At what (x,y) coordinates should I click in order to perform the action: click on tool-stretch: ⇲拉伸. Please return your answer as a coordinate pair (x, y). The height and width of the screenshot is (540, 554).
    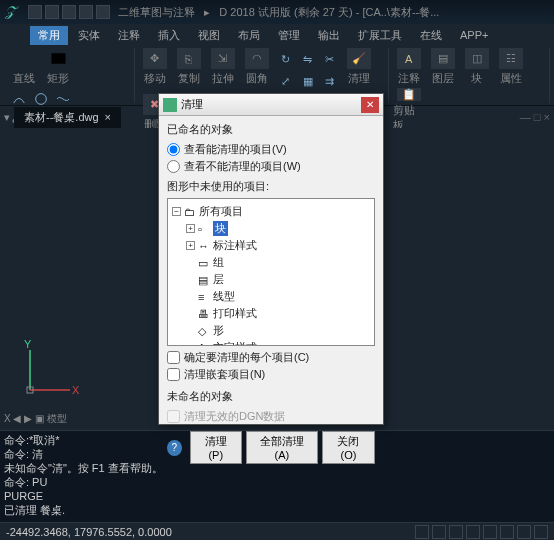
    Looking at the image, I should click on (223, 67).